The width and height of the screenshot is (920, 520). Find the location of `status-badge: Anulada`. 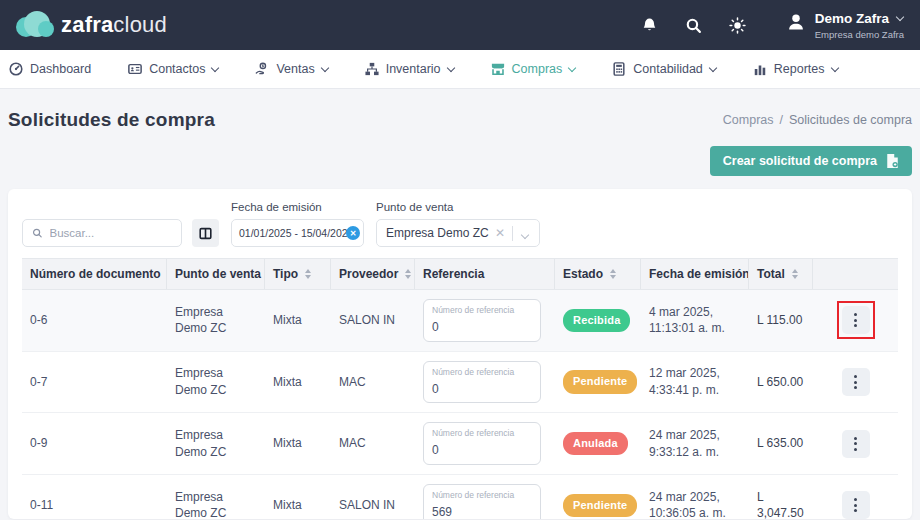

status-badge: Anulada is located at coordinates (596, 444).